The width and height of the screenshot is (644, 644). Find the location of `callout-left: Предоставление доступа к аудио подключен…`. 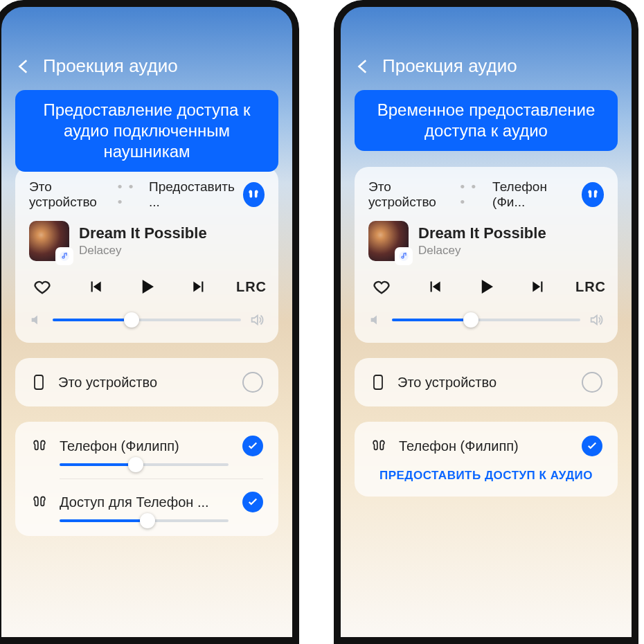

callout-left: Предоставление доступа к аудио подключен… is located at coordinates (147, 131).